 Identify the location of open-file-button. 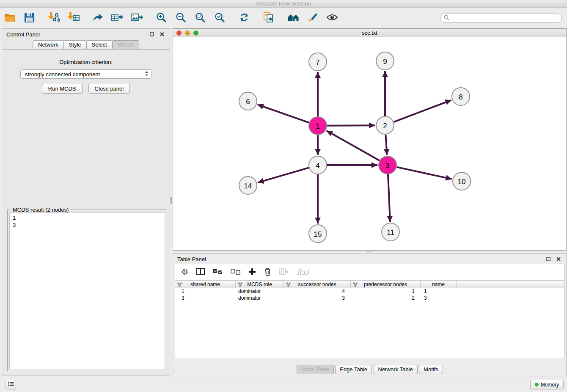
(10, 18).